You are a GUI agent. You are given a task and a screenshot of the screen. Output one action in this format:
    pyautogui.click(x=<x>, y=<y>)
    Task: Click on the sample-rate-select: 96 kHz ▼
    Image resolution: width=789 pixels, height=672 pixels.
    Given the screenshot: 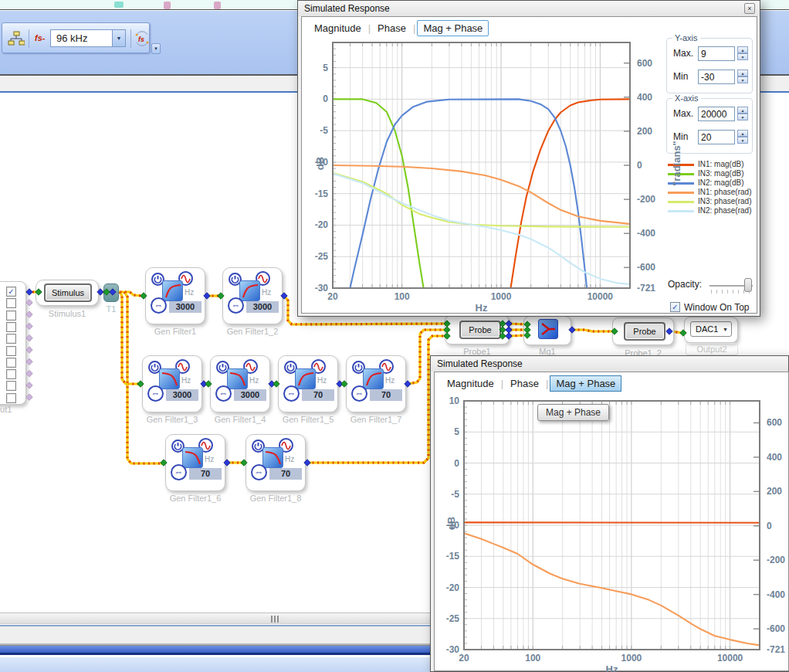 What is the action you would take?
    pyautogui.click(x=88, y=39)
    